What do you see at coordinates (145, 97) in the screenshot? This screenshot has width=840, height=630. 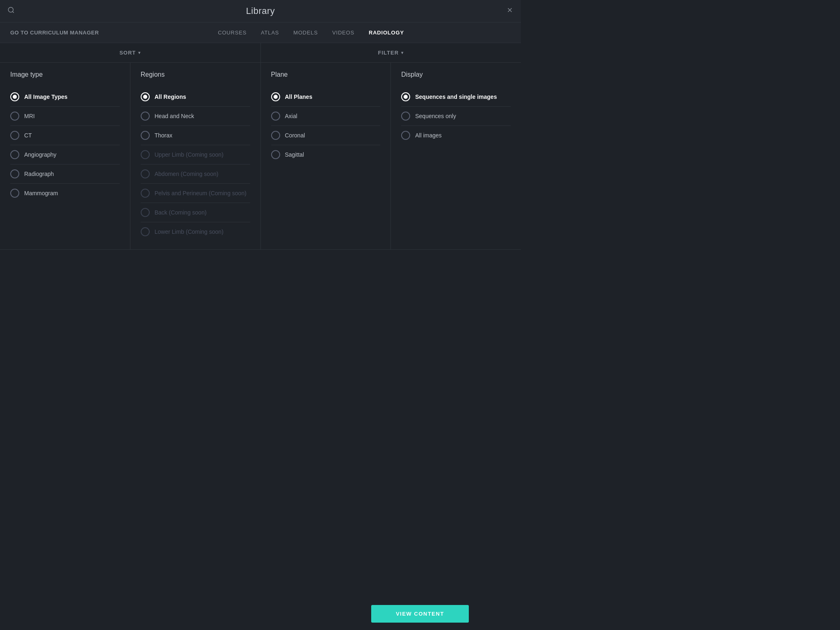 I see `radio-circle-all-regions` at bounding box center [145, 97].